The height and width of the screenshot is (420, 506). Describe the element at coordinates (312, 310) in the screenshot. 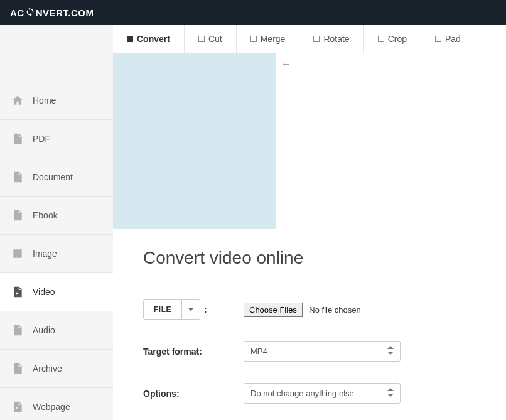

I see `row-file: FILE : Choose Files No file chosen` at that location.